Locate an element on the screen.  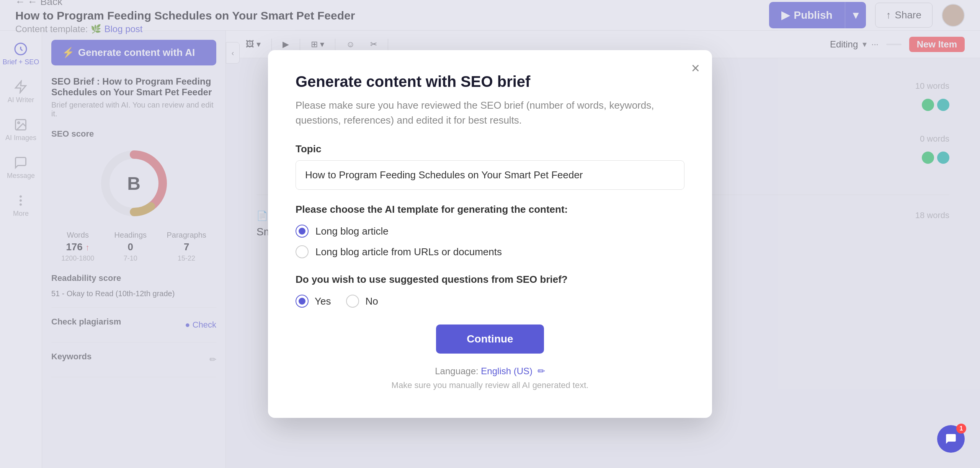
no-option: No is located at coordinates (362, 301).